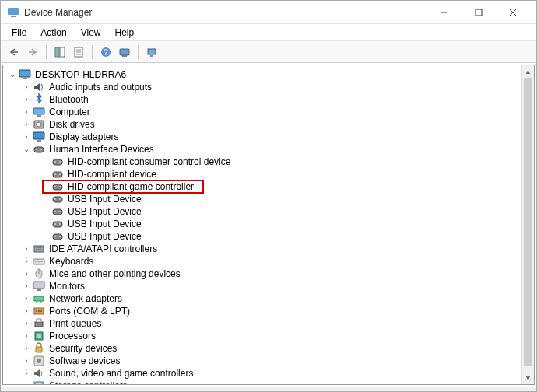 This screenshot has width=537, height=392. What do you see at coordinates (90, 311) in the screenshot?
I see `tree-item-label: Ports (COM & LPT)` at bounding box center [90, 311].